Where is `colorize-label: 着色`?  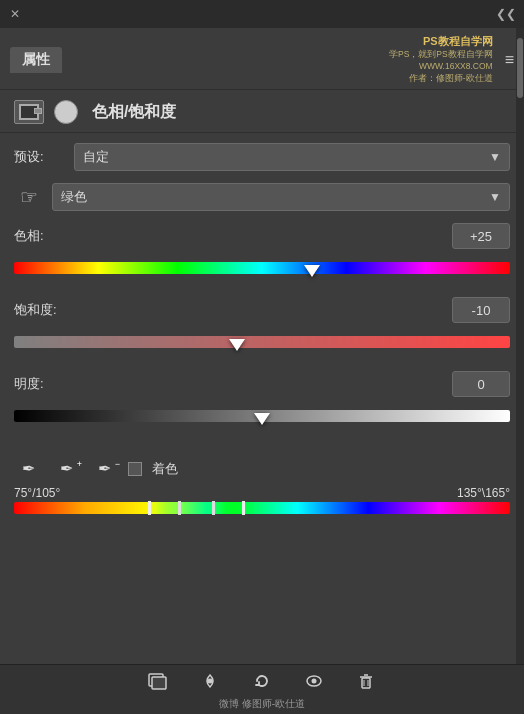
colorize-label: 着色 is located at coordinates (165, 469).